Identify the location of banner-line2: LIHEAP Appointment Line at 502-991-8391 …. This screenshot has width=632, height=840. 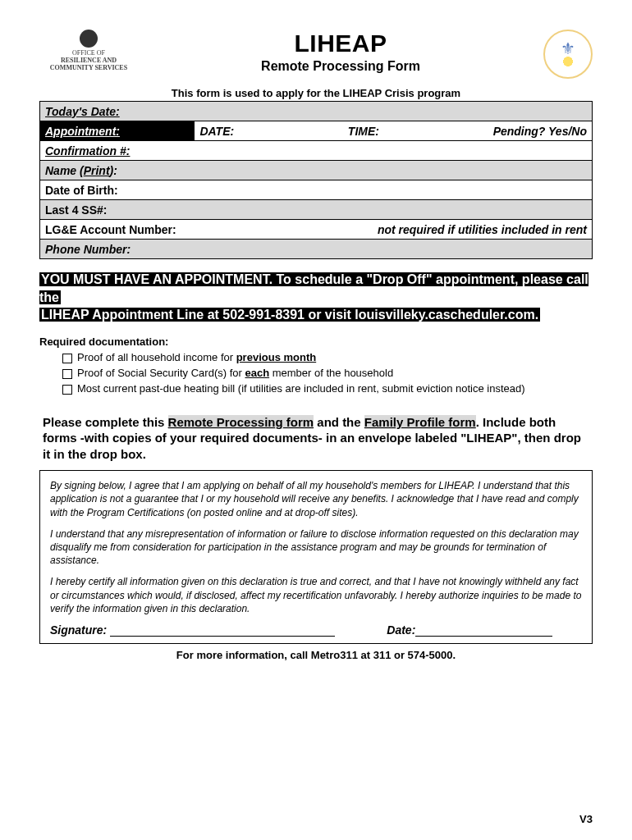
(290, 315).